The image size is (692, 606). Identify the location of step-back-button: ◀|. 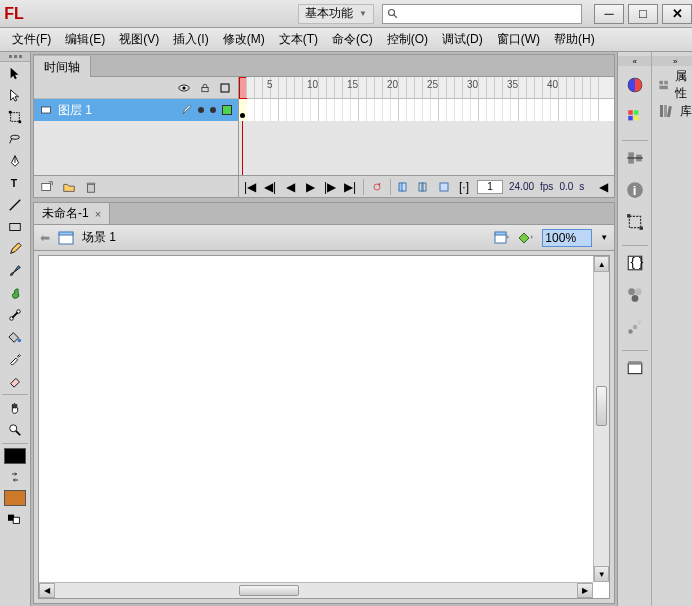
(270, 187).